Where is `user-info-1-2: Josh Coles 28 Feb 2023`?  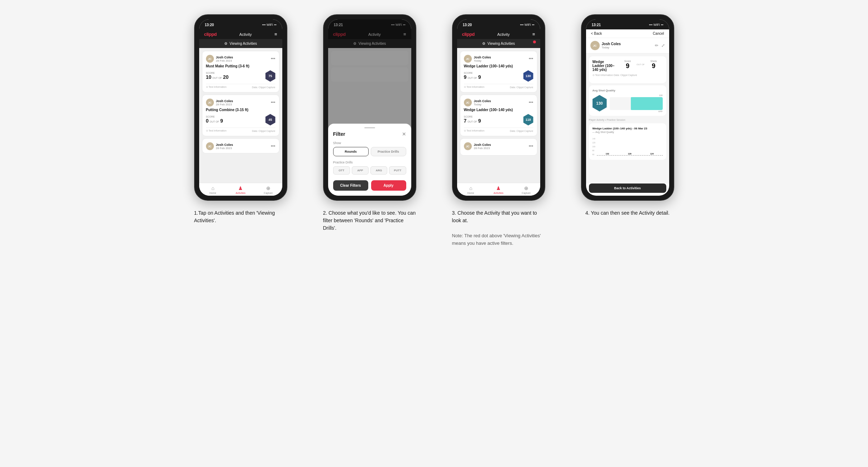 user-info-1-2: Josh Coles 28 Feb 2023 is located at coordinates (225, 103).